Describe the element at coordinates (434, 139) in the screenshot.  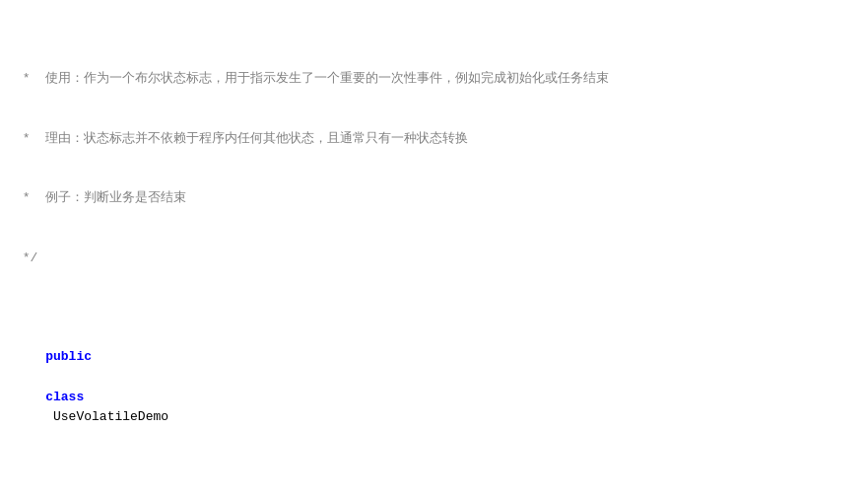
I see `comment-line-2: * 理由：状态标志并不依赖于程序内任何其他状态，且通常只有一种状态转换` at that location.